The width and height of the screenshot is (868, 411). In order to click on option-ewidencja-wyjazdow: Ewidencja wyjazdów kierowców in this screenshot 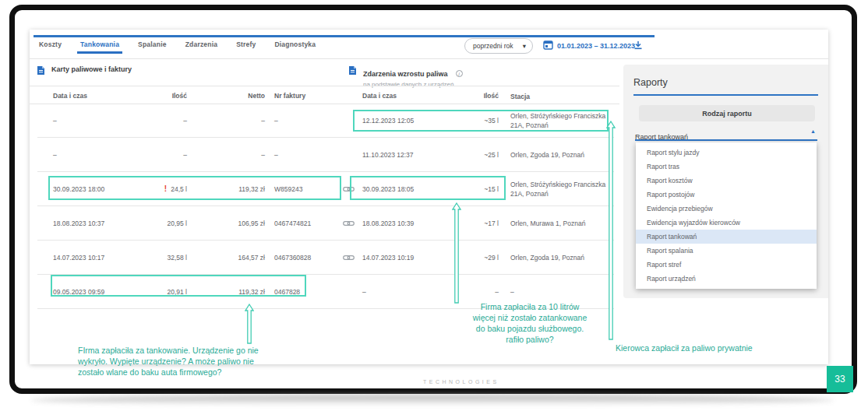, I will do `click(726, 223)`.